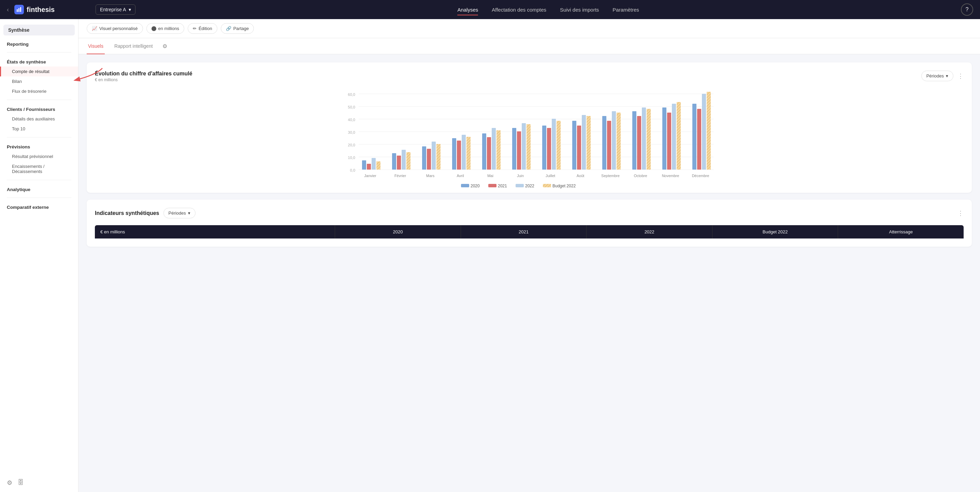 This screenshot has width=980, height=492. What do you see at coordinates (39, 100) in the screenshot?
I see `divider-etats` at bounding box center [39, 100].